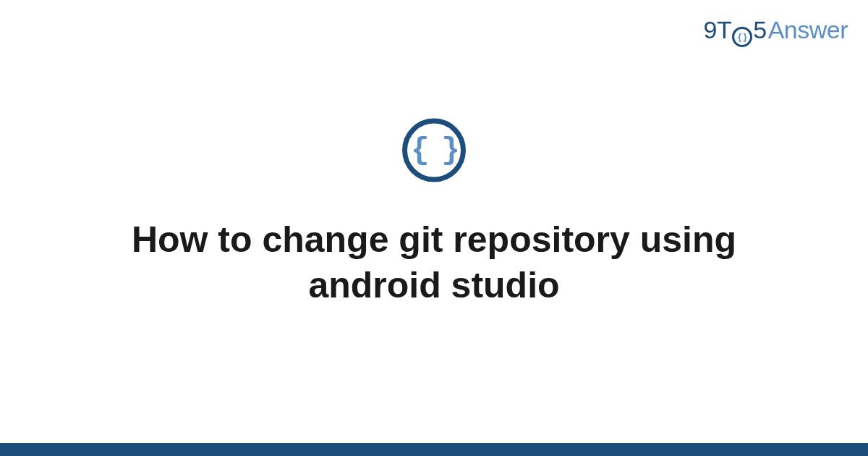 This screenshot has width=868, height=456. What do you see at coordinates (718, 30) in the screenshot?
I see `logo-part-9t: 9T` at bounding box center [718, 30].